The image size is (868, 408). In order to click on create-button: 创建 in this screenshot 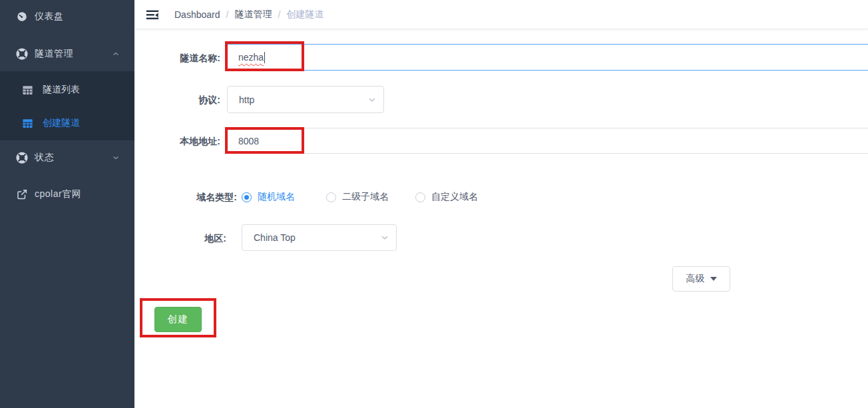, I will do `click(178, 319)`.